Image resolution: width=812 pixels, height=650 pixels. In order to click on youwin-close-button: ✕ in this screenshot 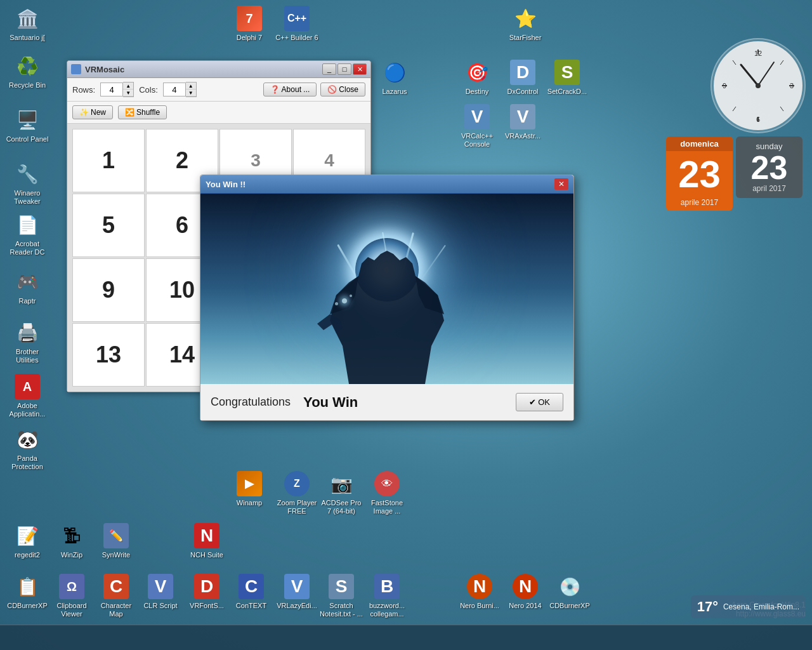, I will do `click(561, 184)`.